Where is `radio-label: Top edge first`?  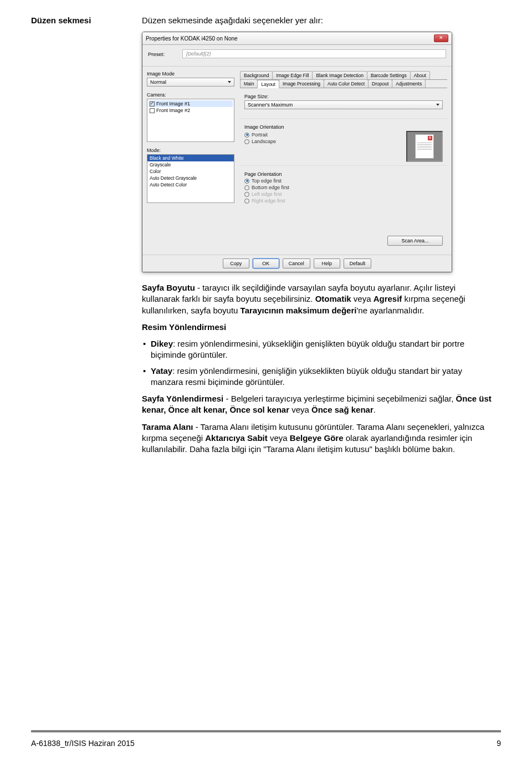
radio-label: Top edge first is located at coordinates (267, 181).